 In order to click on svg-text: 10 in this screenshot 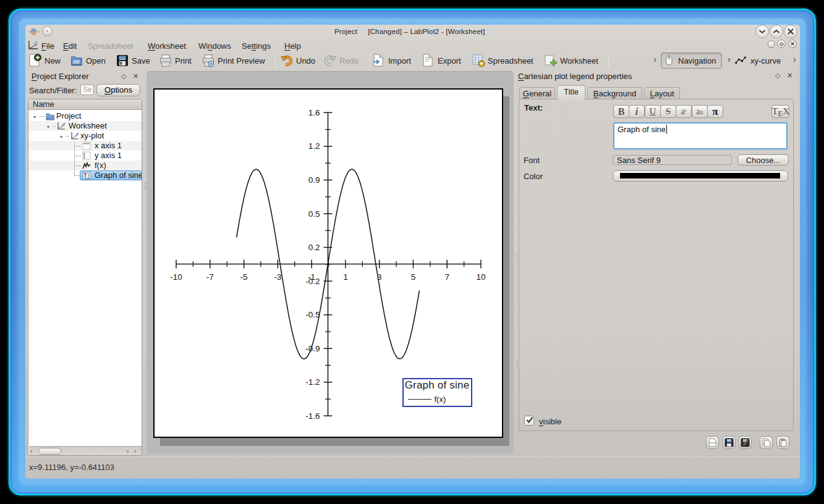, I will do `click(481, 277)`.